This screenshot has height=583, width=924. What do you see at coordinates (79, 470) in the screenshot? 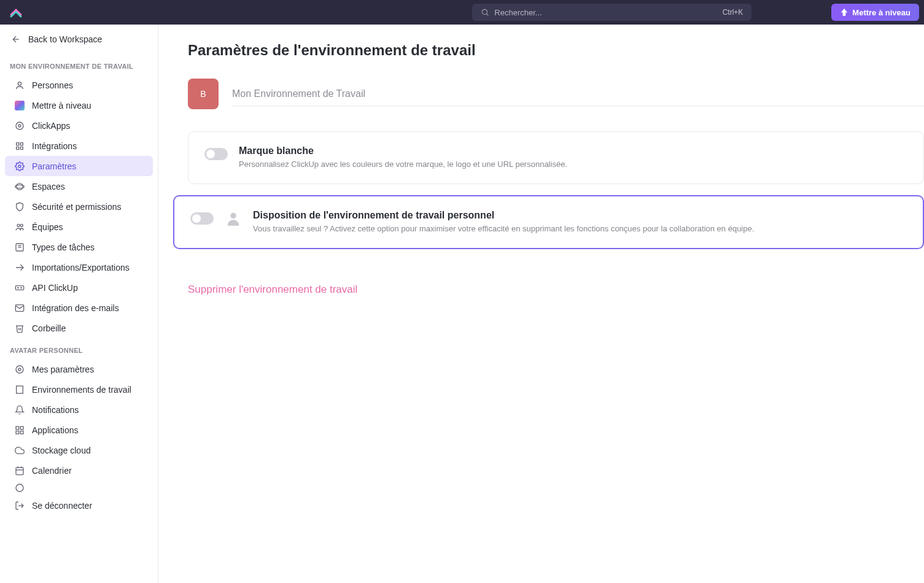
I see `sidebar-item-calendar: Calendrier` at bounding box center [79, 470].